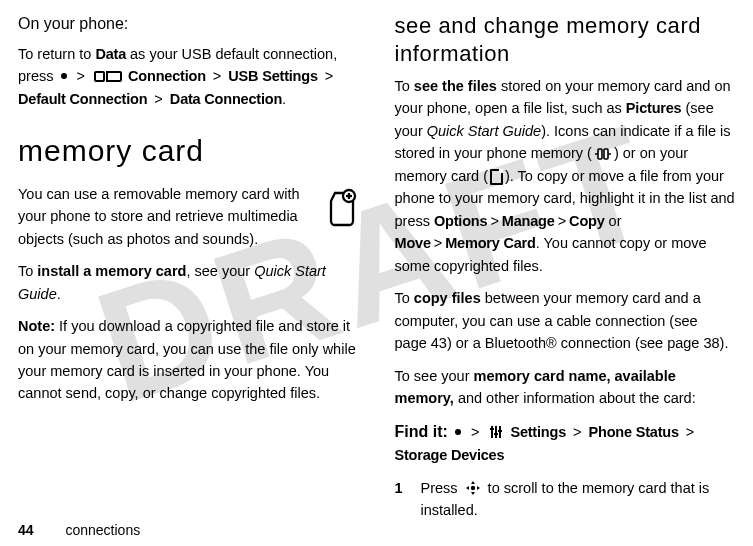 This screenshot has height=546, width=753. What do you see at coordinates (654, 108) in the screenshot?
I see `pictures-label: Pictures` at bounding box center [654, 108].